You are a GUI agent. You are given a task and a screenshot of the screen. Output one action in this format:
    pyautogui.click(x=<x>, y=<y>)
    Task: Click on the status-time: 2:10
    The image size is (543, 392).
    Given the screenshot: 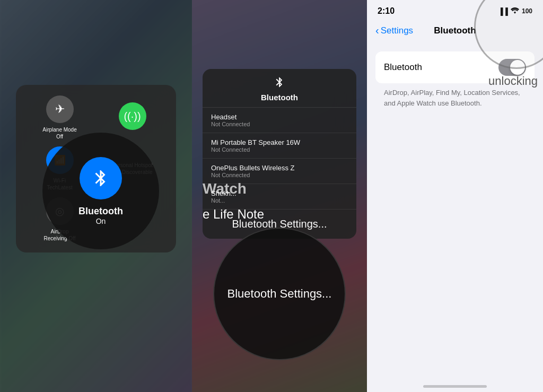 What is the action you would take?
    pyautogui.click(x=386, y=11)
    